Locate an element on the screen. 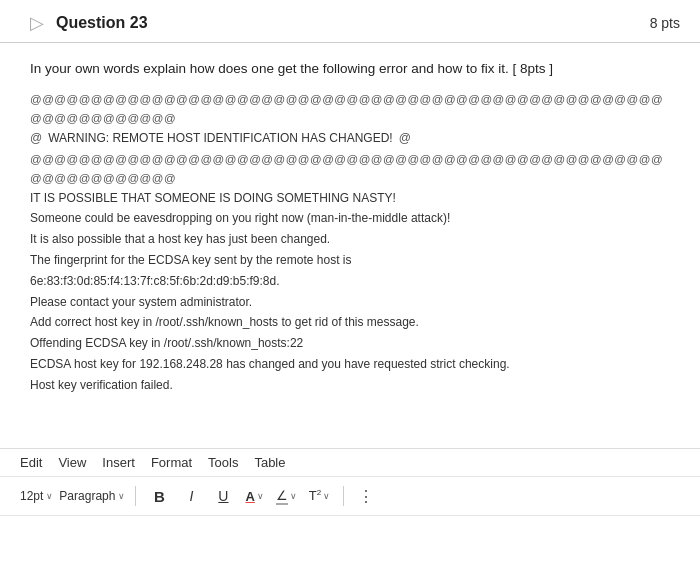 This screenshot has height=575, width=700. font-size-value: 12pt is located at coordinates (32, 496).